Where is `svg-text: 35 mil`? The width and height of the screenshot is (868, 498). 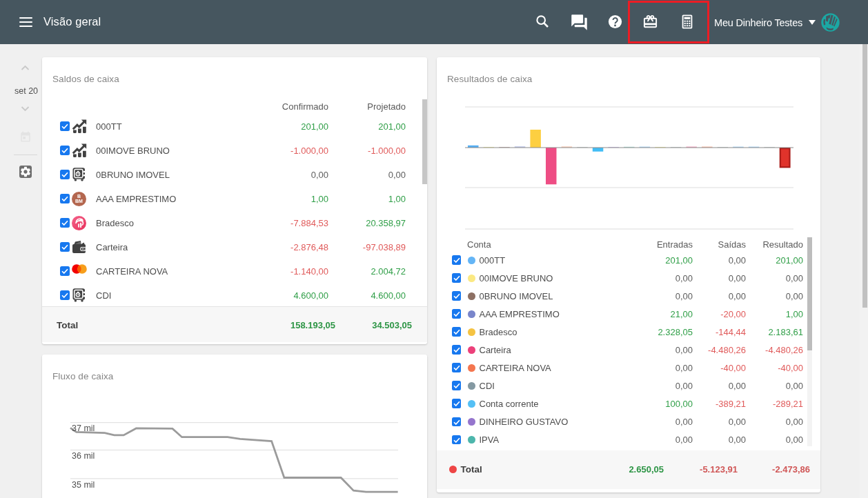
svg-text: 35 mil is located at coordinates (83, 485).